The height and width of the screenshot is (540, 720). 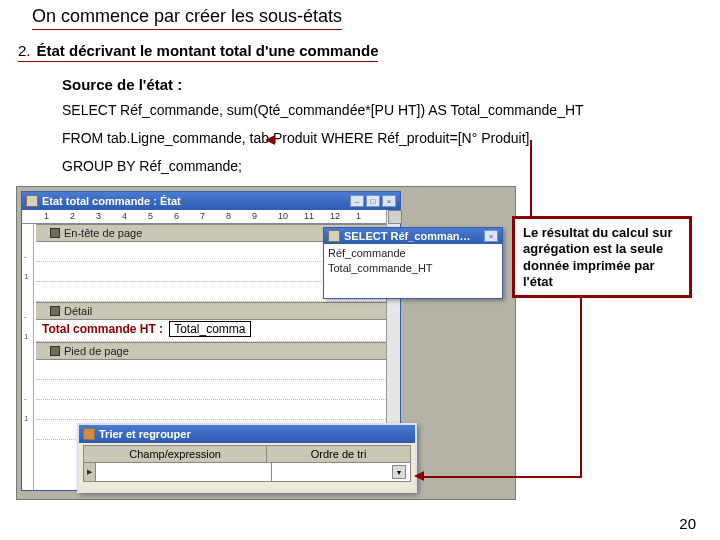 I want to click on ruler-mark: 6, so click(x=176, y=216).